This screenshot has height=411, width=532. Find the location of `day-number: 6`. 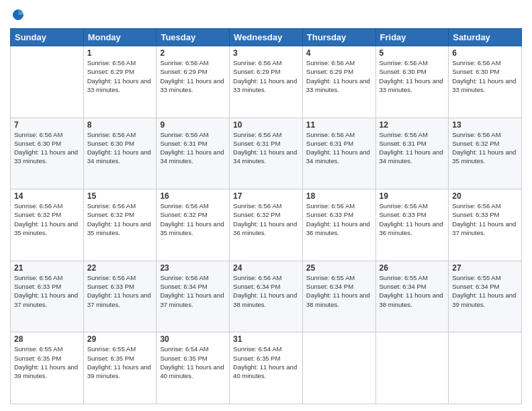

day-number: 6 is located at coordinates (485, 53).